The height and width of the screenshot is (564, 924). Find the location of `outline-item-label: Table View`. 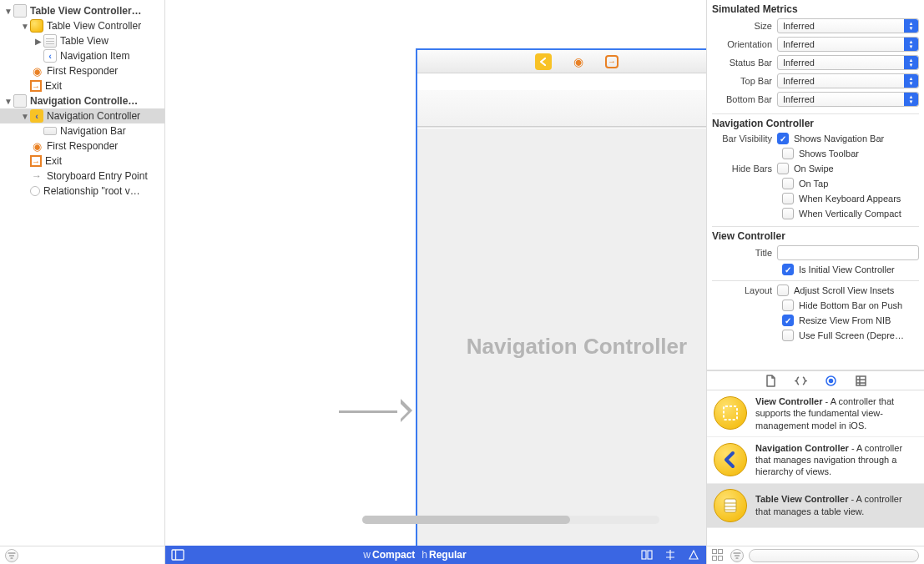

outline-item-label: Table View is located at coordinates (84, 41).